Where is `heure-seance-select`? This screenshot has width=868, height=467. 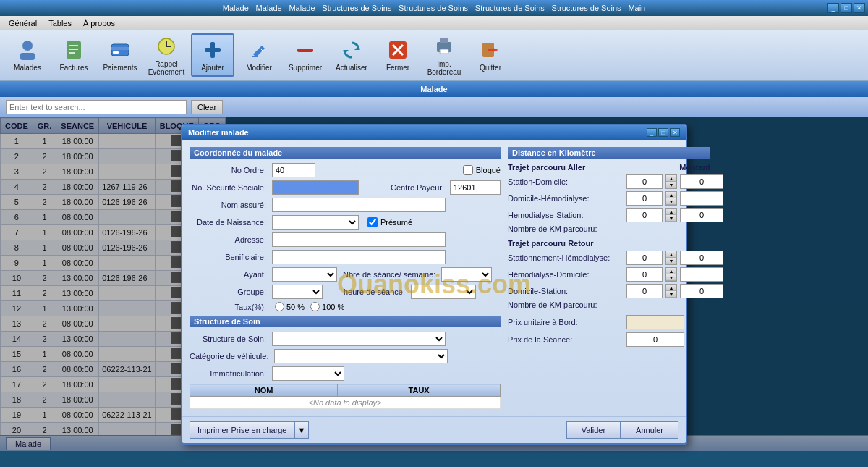
heure-seance-select is located at coordinates (443, 292).